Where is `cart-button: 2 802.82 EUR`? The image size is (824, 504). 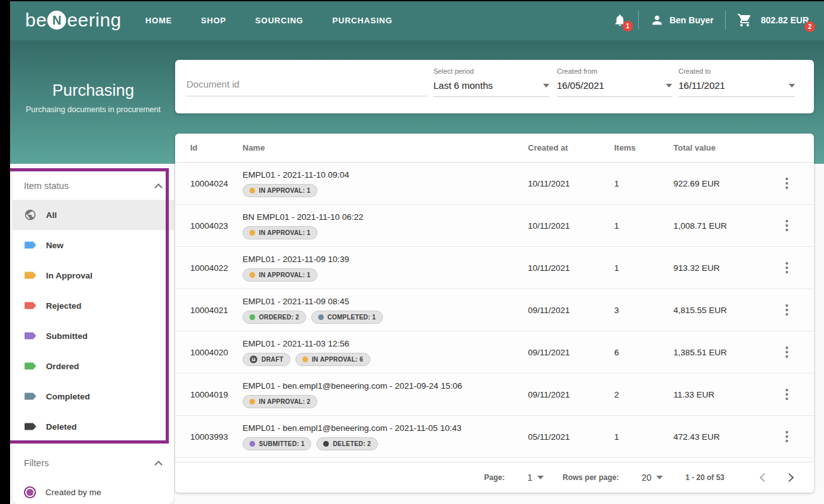 cart-button: 2 802.82 EUR is located at coordinates (773, 20).